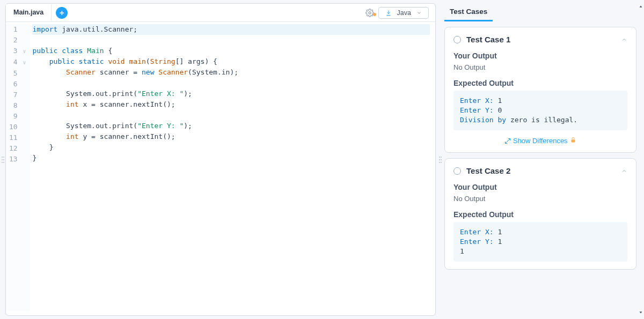 The image size is (644, 319). Describe the element at coordinates (641, 160) in the screenshot. I see `scrollbar` at that location.